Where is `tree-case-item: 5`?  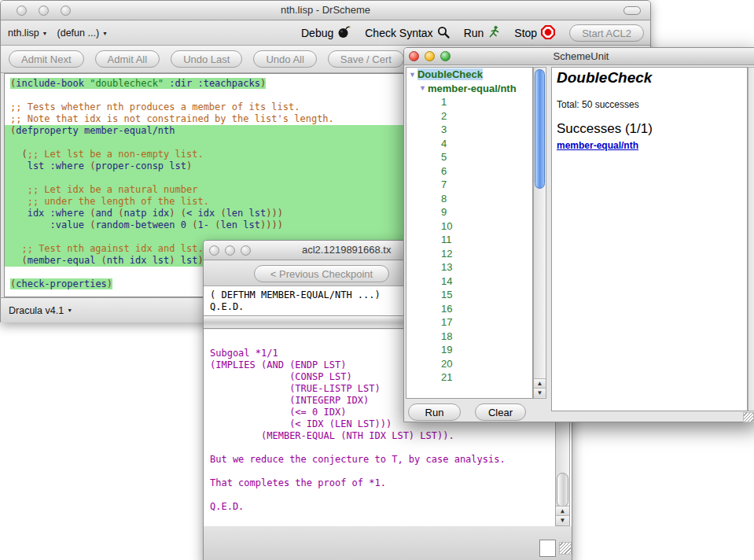
tree-case-item: 5 is located at coordinates (469, 157).